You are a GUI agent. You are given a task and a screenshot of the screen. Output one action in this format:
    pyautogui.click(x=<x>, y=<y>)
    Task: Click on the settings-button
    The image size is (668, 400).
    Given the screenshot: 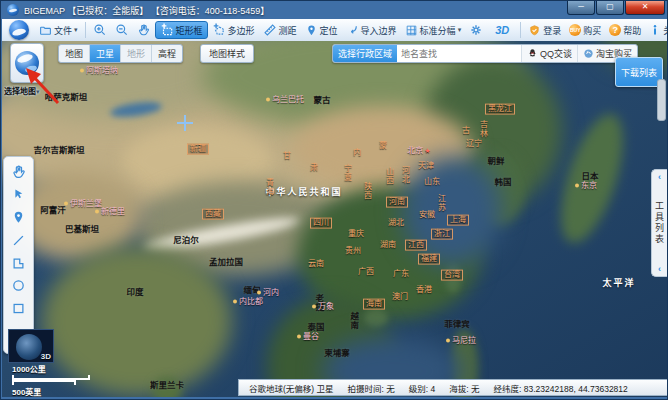 What is the action you would take?
    pyautogui.click(x=476, y=30)
    